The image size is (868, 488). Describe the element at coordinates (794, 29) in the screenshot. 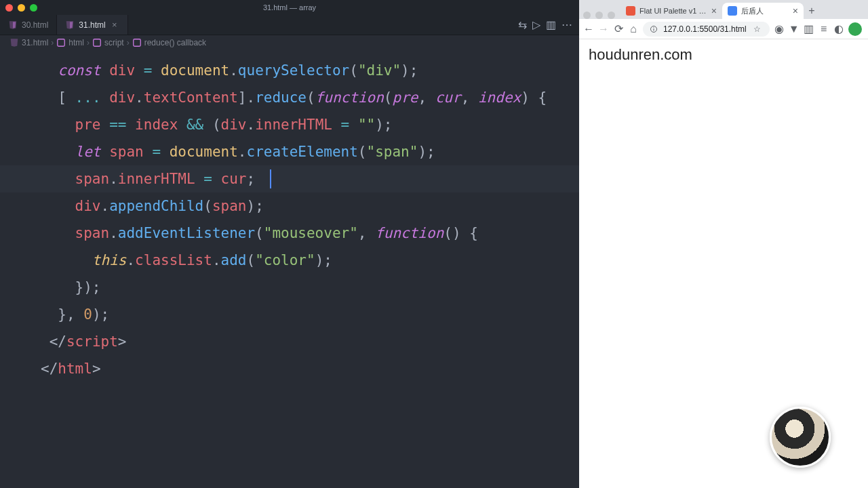

I see `extension-icon: ▼` at that location.